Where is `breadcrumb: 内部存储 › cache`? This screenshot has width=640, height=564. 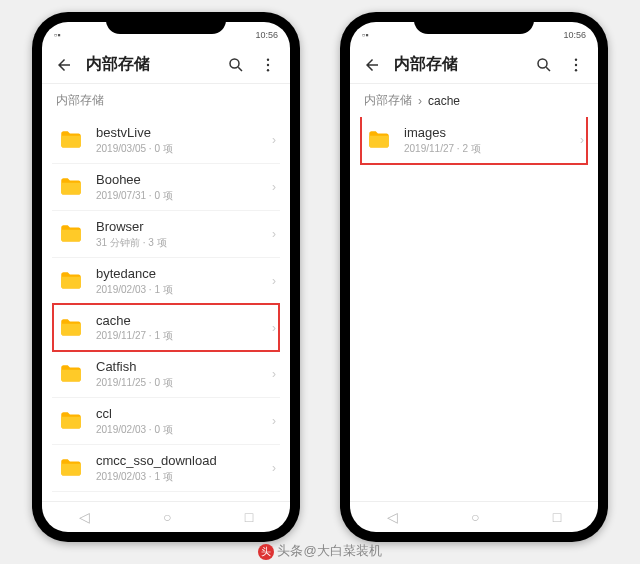 breadcrumb: 内部存储 › cache is located at coordinates (474, 100).